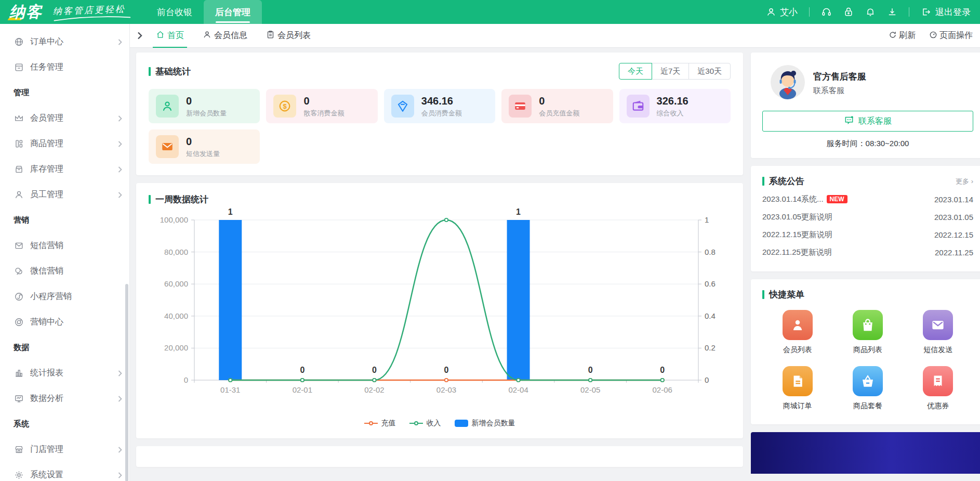  What do you see at coordinates (840, 77) in the screenshot?
I see `service-name: 官方售后客服` at bounding box center [840, 77].